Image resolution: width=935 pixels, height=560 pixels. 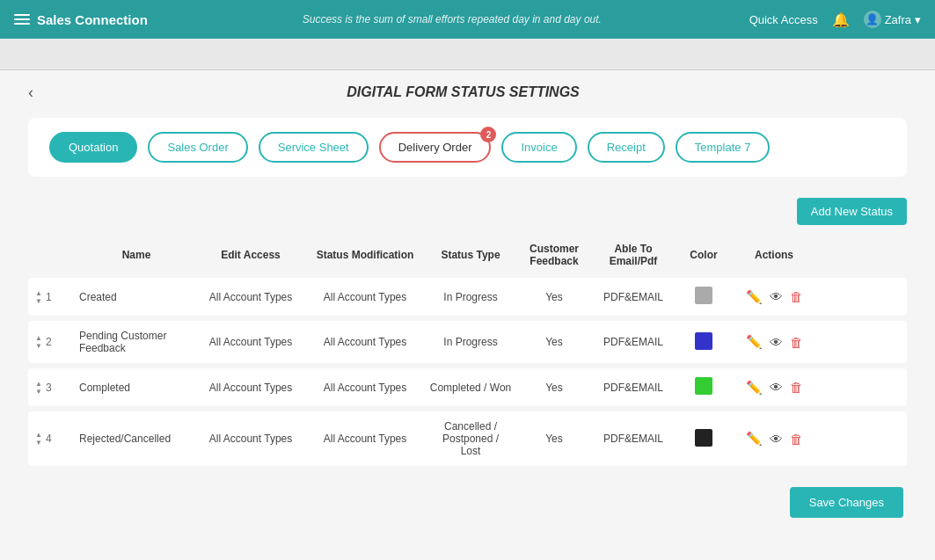 I want to click on col-header-edit-access: Edit Access, so click(x=251, y=255).